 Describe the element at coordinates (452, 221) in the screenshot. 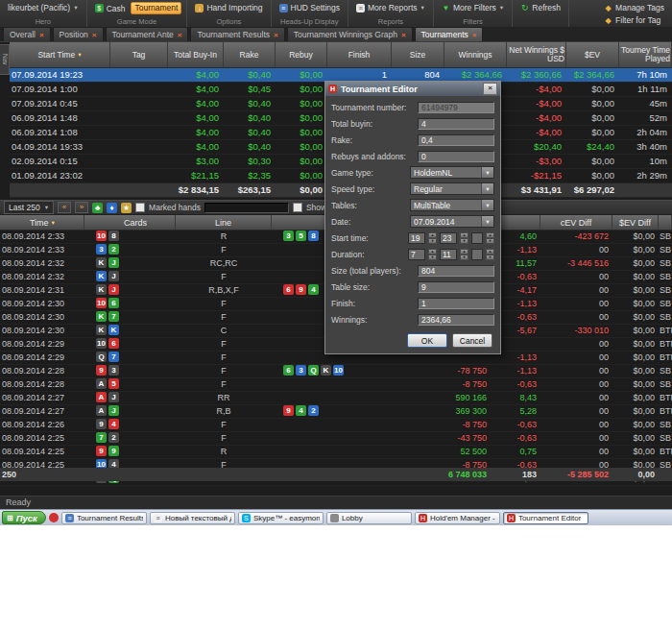

I see `date-picker: 07.09.2014 ▼` at that location.